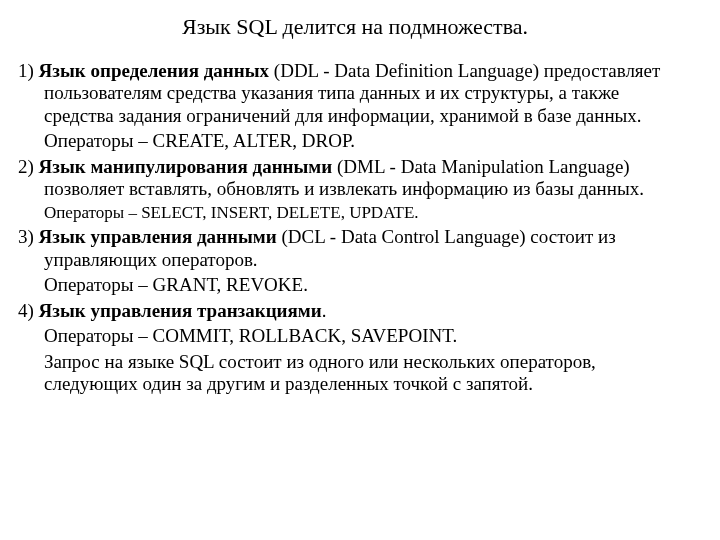 This screenshot has height=540, width=720. I want to click on item-3-ops: Операторы – GRANT, REVOKE., so click(355, 285).